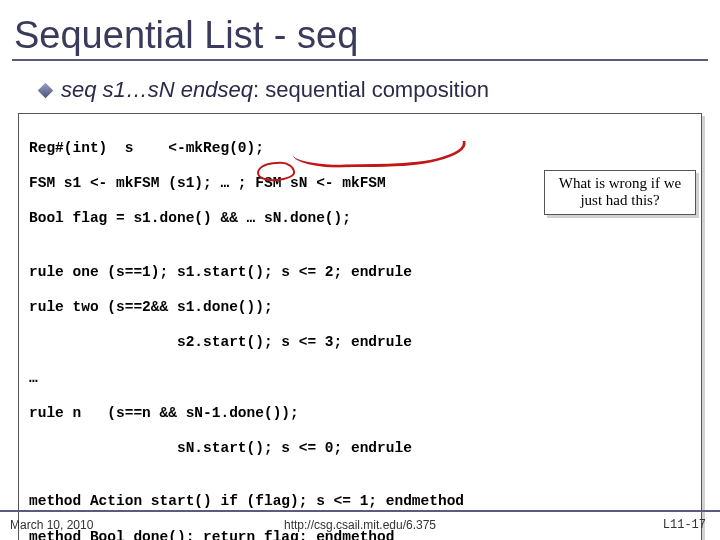 Image resolution: width=720 pixels, height=540 pixels. I want to click on code-line: rule n (s==n && sN-1.done());, so click(360, 414).